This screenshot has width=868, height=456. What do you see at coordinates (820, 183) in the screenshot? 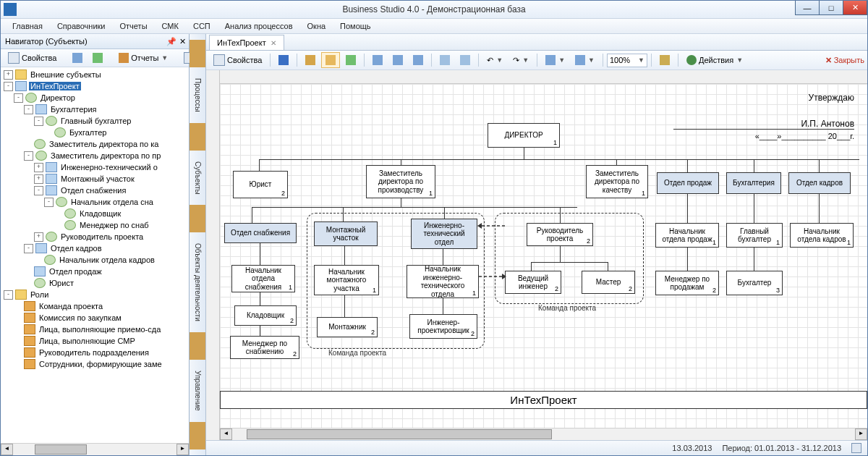
I see `box-hr: Отдел кадров` at bounding box center [820, 183].